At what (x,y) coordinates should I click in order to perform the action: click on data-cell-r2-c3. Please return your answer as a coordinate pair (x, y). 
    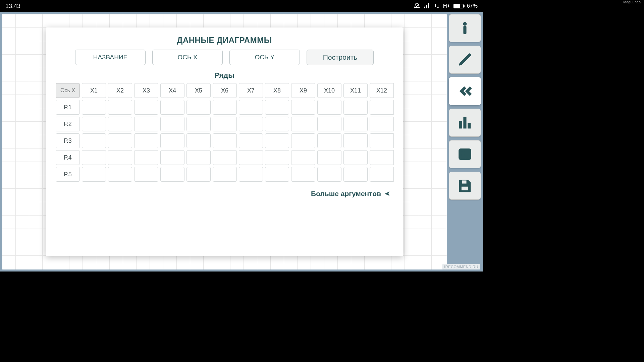
    Looking at the image, I should click on (146, 124).